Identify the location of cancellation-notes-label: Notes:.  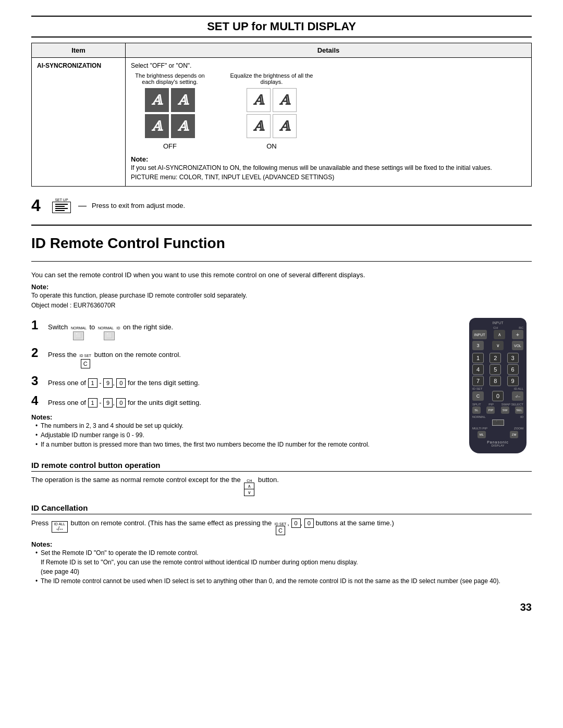
(42, 544).